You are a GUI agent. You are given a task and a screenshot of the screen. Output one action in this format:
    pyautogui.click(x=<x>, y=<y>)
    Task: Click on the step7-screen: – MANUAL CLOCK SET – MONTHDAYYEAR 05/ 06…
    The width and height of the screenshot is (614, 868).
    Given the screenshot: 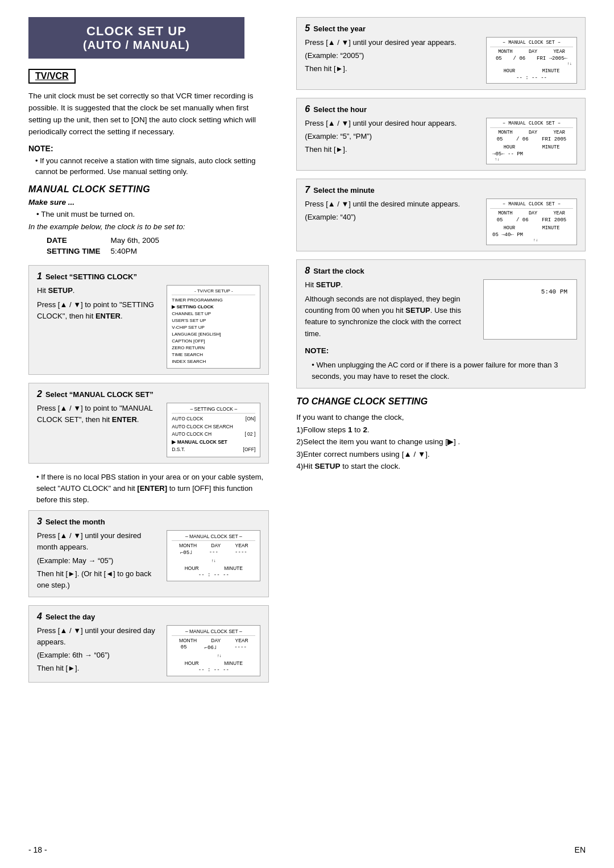 What is the action you would take?
    pyautogui.click(x=532, y=222)
    